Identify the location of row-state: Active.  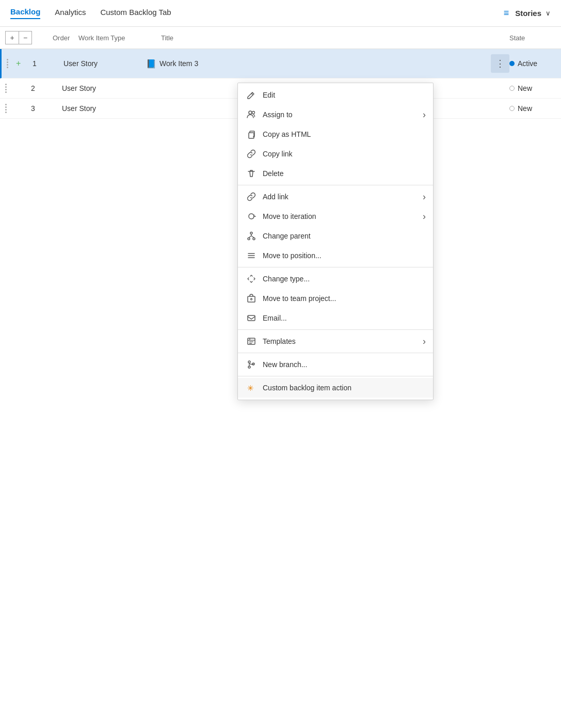
(535, 64).